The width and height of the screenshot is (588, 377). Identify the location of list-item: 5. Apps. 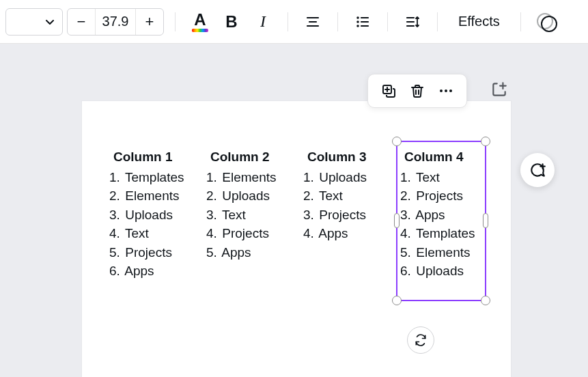
(247, 253).